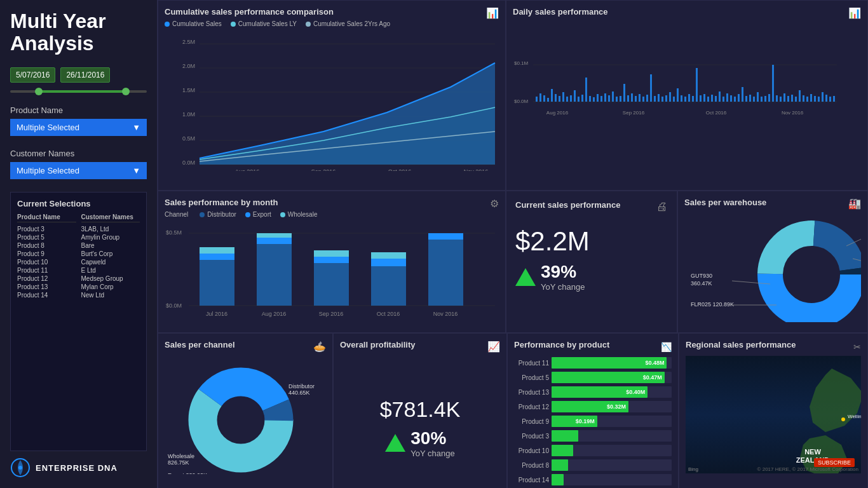 Image resolution: width=868 pixels, height=488 pixels. Describe the element at coordinates (33, 75) in the screenshot. I see `date-start: 5/07/2016` at that location.